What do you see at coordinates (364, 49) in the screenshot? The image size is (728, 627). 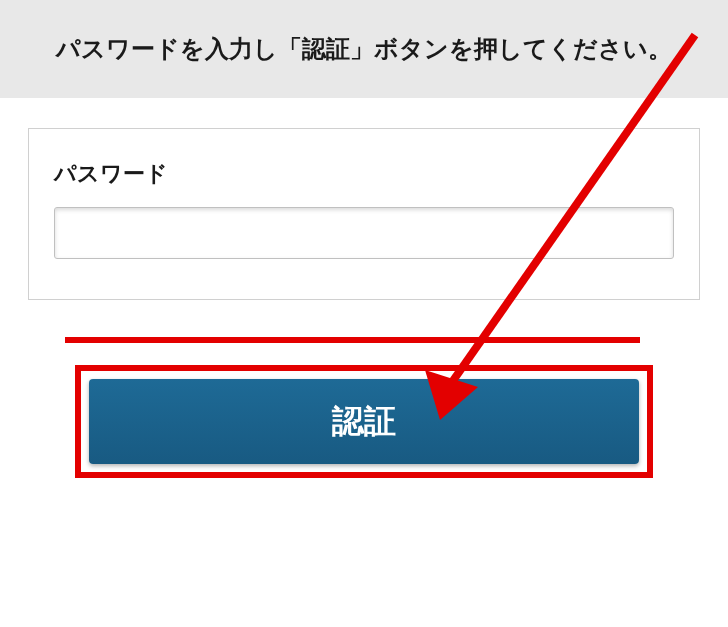 I see `instruction-text: パスワードを入力し「認証」ボタンを押してください。` at bounding box center [364, 49].